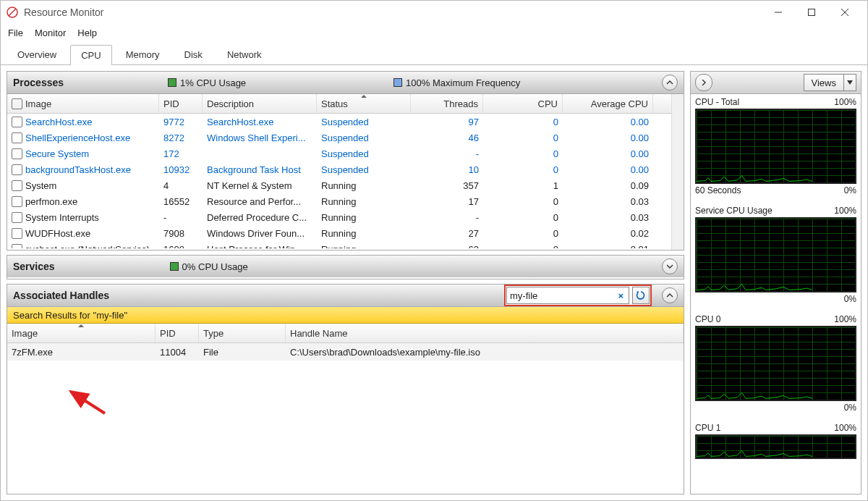  What do you see at coordinates (346, 122) in the screenshot?
I see `table-row: SearchHost.exe9772SearchHost.exeSuspende…` at bounding box center [346, 122].